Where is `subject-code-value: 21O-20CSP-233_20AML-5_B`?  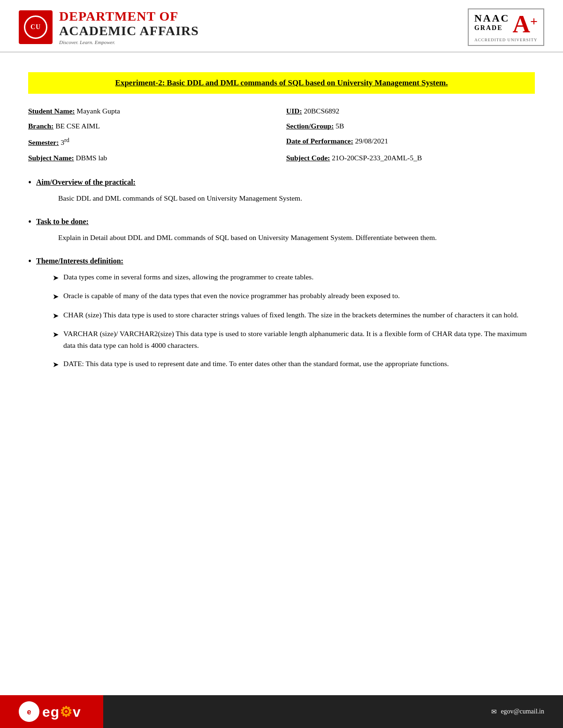
subject-code-value: 21O-20CSP-233_20AML-5_B is located at coordinates (377, 158).